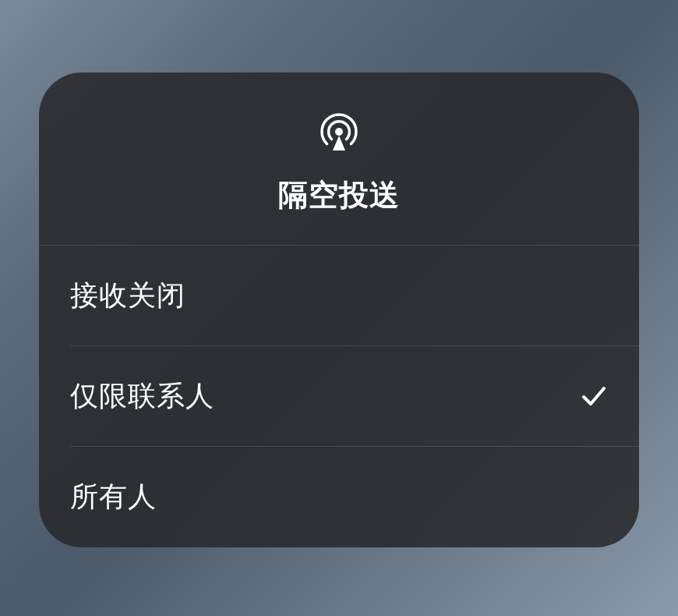 The width and height of the screenshot is (678, 616). I want to click on option-receiving-off: 接收关闭, so click(339, 296).